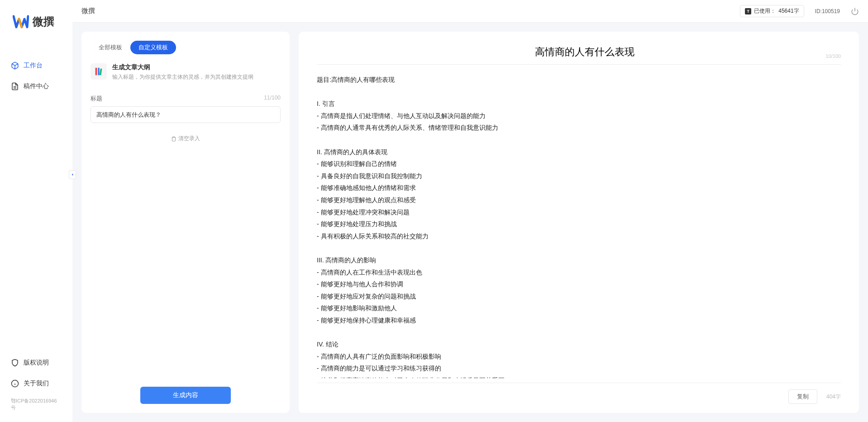  I want to click on logo-text: 微撰, so click(43, 22).